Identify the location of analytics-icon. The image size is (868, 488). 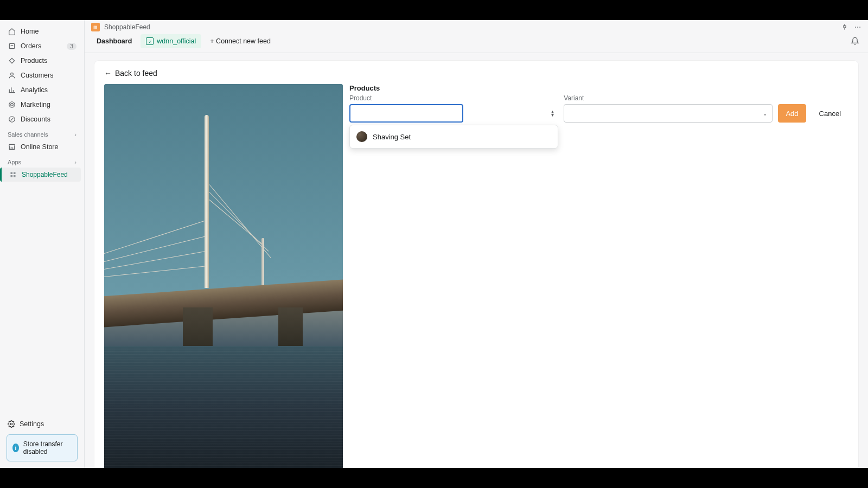
(12, 90).